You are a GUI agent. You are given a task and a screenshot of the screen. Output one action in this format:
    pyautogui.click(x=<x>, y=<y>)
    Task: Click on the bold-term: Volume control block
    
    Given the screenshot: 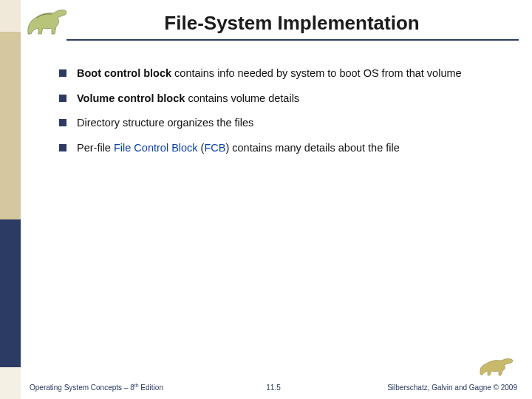 What is the action you would take?
    pyautogui.click(x=132, y=98)
    